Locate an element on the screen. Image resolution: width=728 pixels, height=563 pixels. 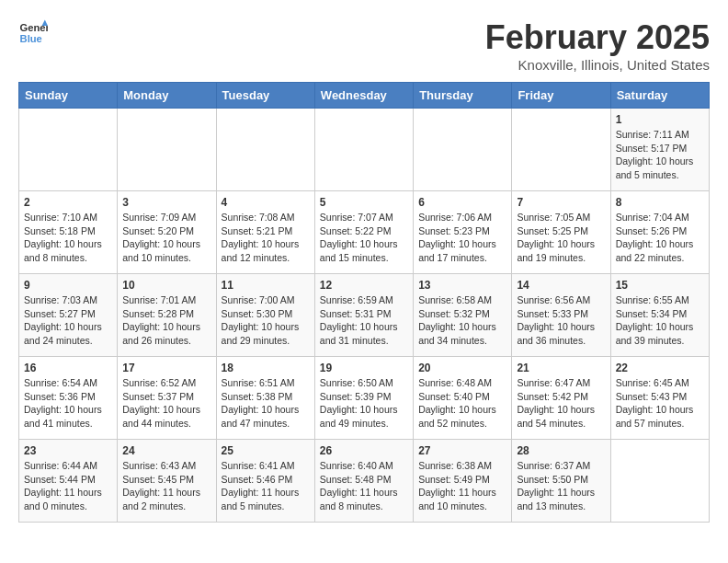
sunrise-text: Sunrise: 6:56 AM is located at coordinates (561, 300).